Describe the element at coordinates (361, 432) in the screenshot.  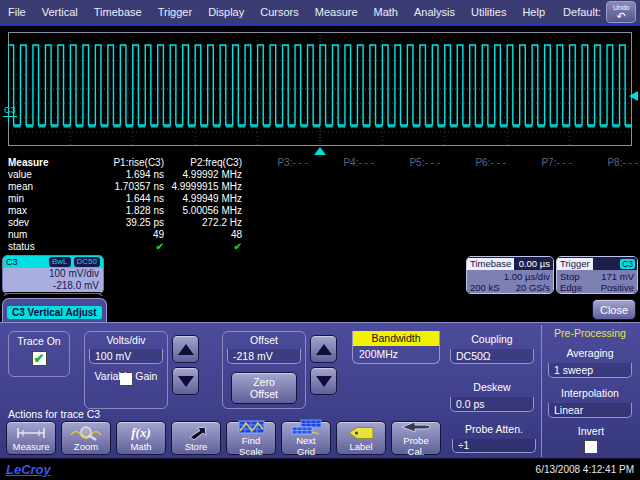
I see `label-icon` at that location.